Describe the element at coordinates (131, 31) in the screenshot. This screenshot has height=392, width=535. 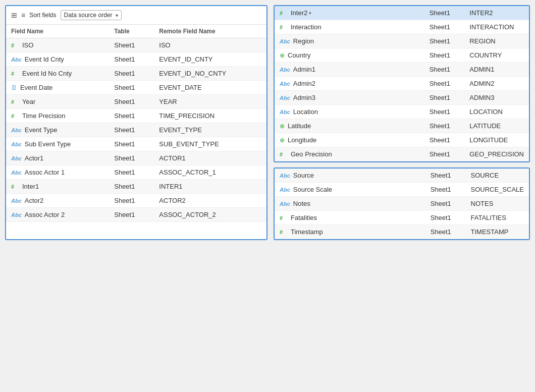
I see `col-table: Table` at that location.